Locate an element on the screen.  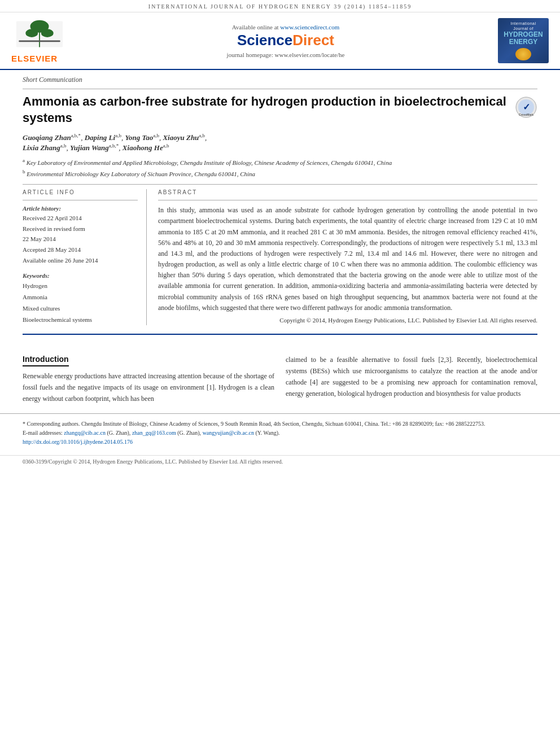
corresponding-authors: * Corresponding authors. Chengdu Institu… is located at coordinates (280, 424).